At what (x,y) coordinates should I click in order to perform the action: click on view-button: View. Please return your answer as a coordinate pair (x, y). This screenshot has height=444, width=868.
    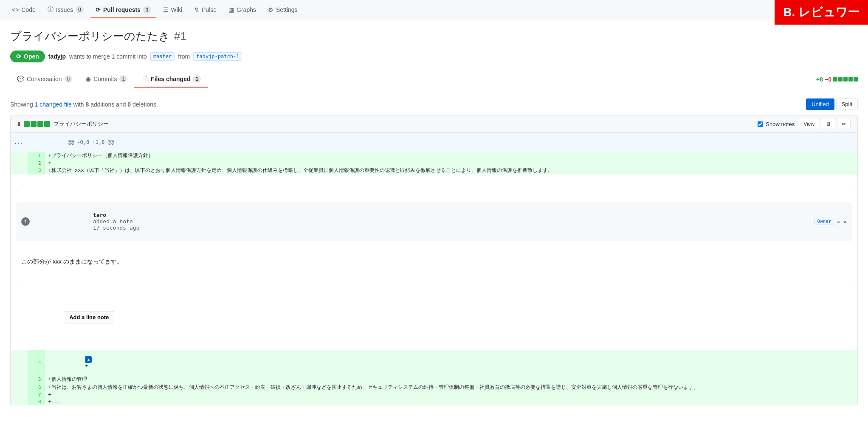
    Looking at the image, I should click on (809, 124).